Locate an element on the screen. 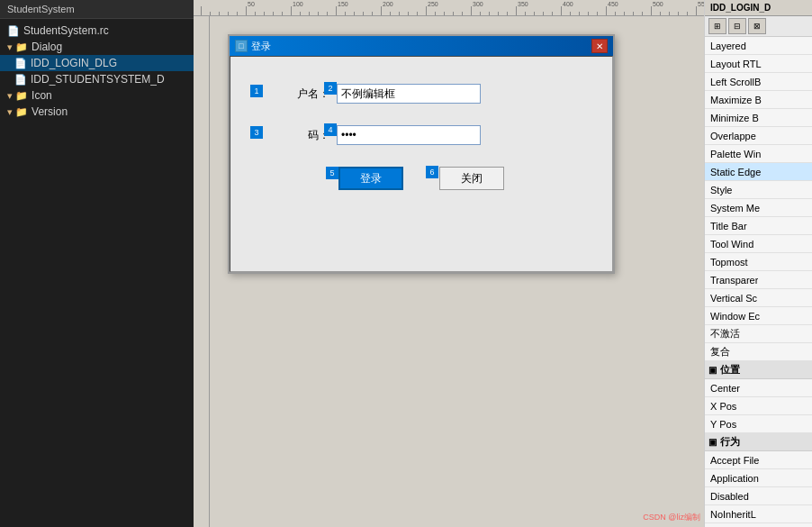 This screenshot has height=527, width=812. button-row: 5 登录 6 关闭 is located at coordinates (421, 178).